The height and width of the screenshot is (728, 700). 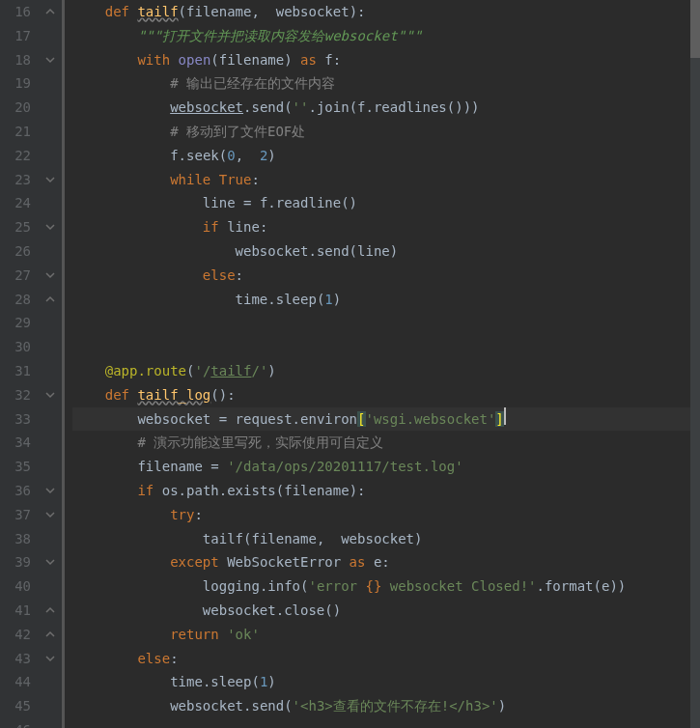 What do you see at coordinates (381, 108) in the screenshot?
I see `code-line: websocket.send(''.join(f.readlines()))` at bounding box center [381, 108].